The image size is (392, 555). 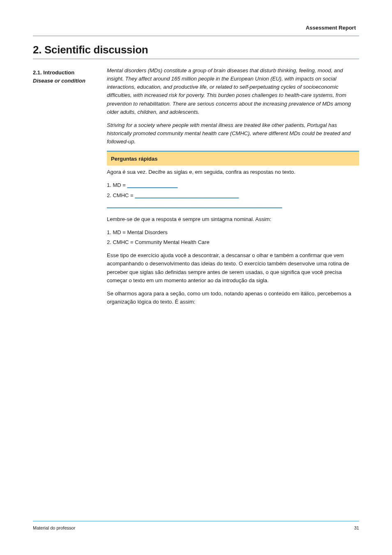 I want to click on footer: Material do professor 31, so click(x=196, y=522).